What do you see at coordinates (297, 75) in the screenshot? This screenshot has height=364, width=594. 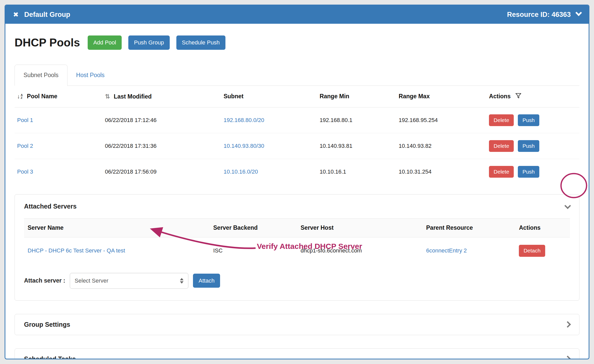 I see `tabs: Subnet Pools Host Pools` at bounding box center [297, 75].